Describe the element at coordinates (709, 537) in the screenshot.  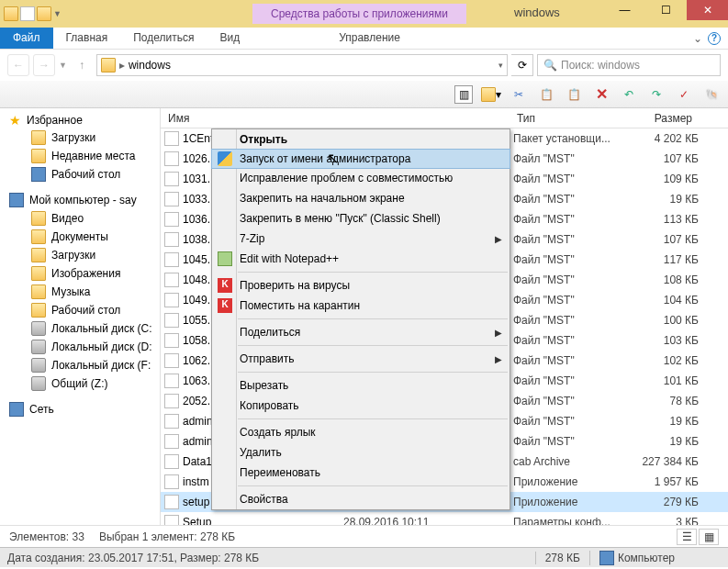
I see `view-icons-button: ▦` at that location.